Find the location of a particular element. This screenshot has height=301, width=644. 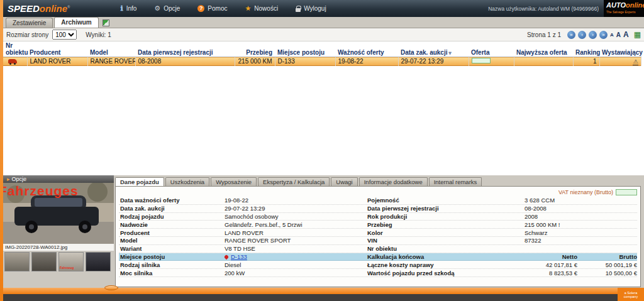

report-warning-icon is located at coordinates (635, 62).